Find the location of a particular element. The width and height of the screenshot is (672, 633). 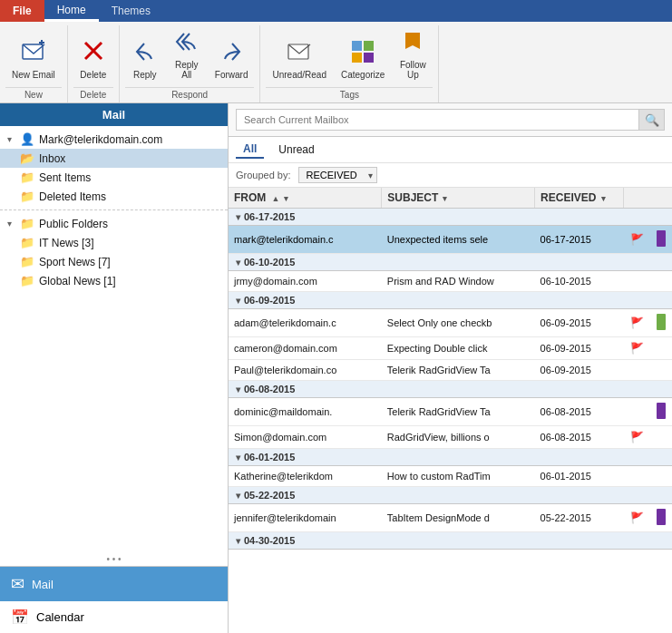

group-row: ▾06-01-2015 is located at coordinates (450, 457).